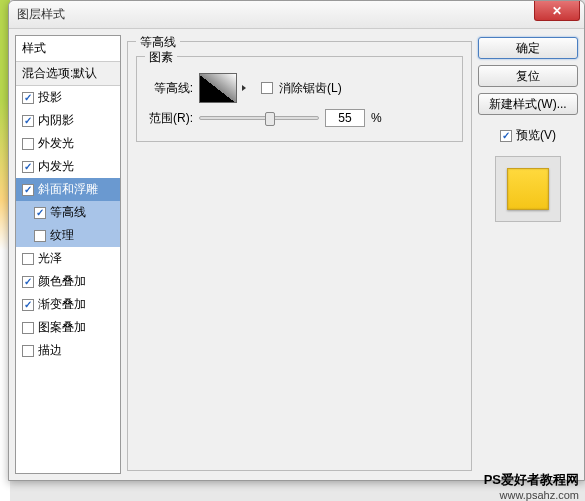  Describe the element at coordinates (68, 120) in the screenshot. I see `sidebar-item-inner-shadow: 内阴影` at that location.